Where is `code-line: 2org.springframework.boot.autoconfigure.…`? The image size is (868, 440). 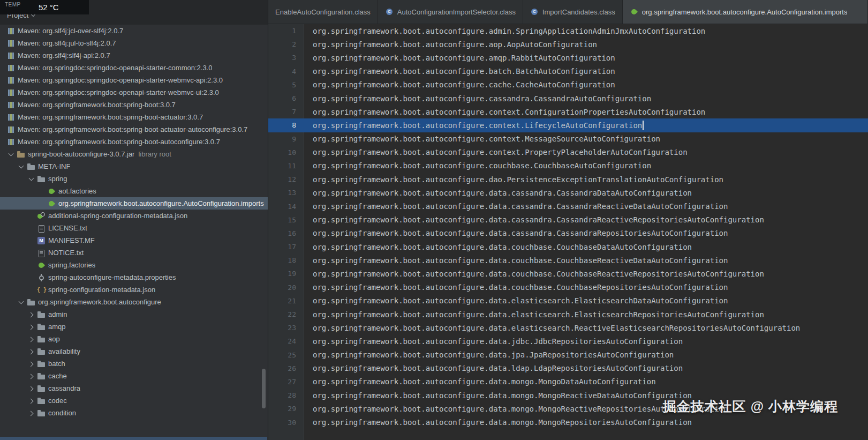 code-line: 2org.springframework.boot.autoconfigure.… is located at coordinates (568, 44).